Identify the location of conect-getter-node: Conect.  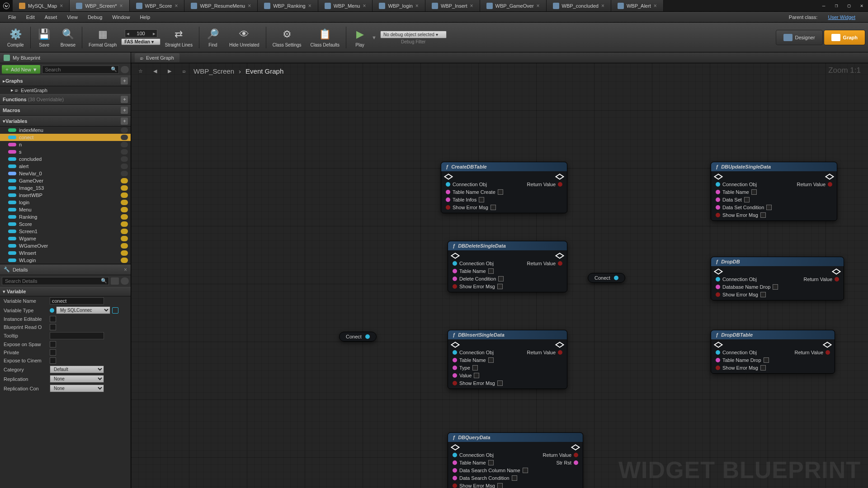
(358, 337).